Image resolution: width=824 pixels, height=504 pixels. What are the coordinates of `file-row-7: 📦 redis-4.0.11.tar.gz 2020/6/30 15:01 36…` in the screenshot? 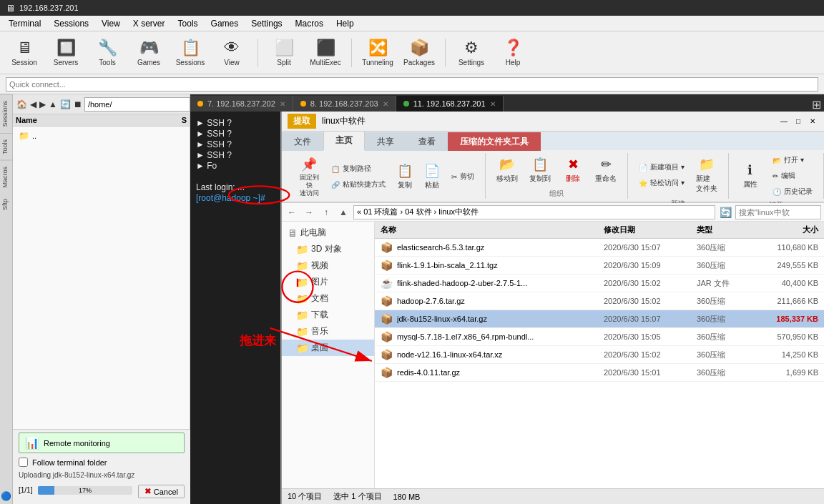 It's located at (599, 373).